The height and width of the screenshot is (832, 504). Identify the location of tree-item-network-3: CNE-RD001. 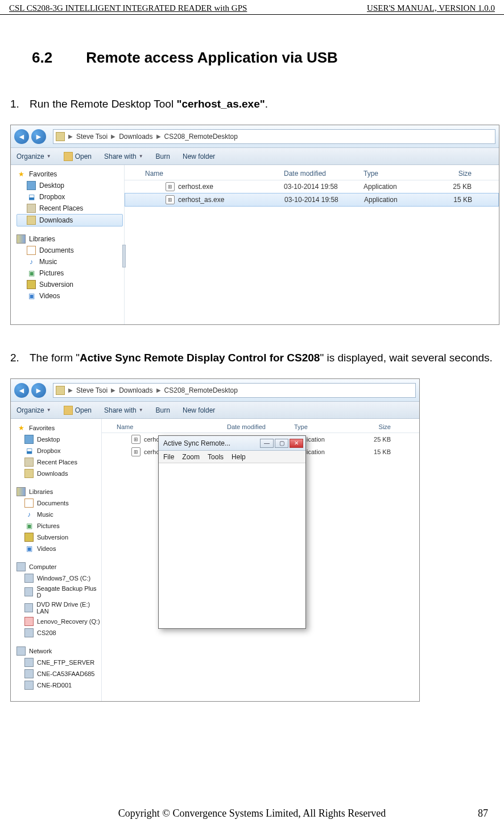
(58, 685).